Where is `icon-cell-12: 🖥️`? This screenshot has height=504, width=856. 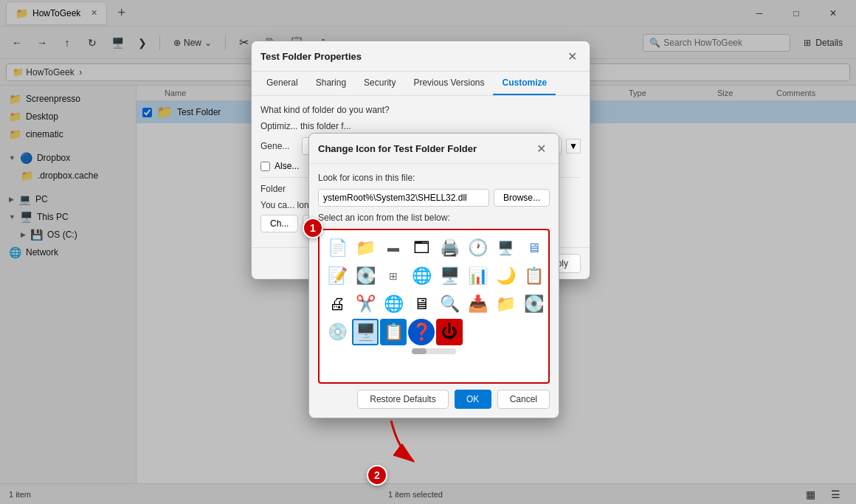
icon-cell-12: 🖥️ is located at coordinates (449, 276).